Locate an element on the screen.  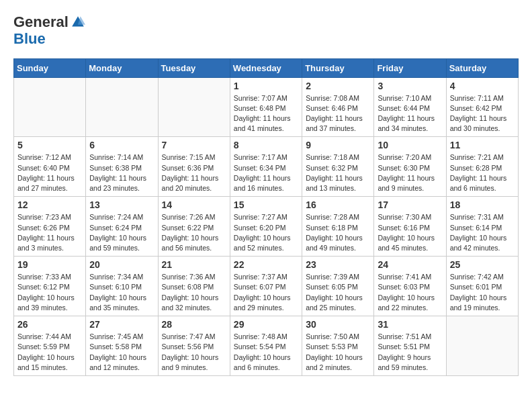
logo: General Blue is located at coordinates (50, 31).